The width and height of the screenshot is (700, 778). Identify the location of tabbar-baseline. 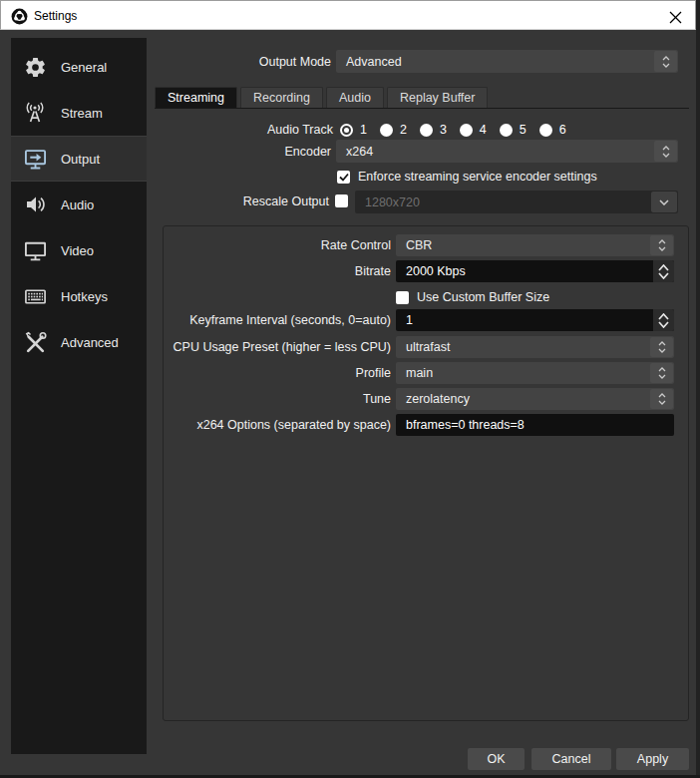
(422, 108).